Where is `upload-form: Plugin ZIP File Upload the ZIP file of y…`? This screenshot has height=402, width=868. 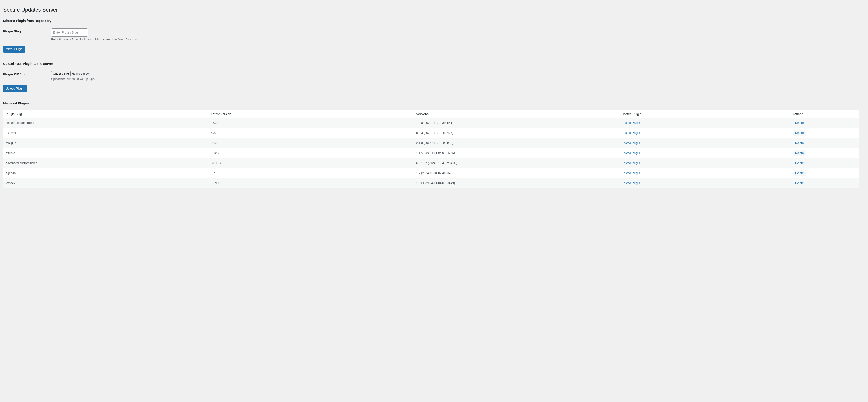
upload-form: Plugin ZIP File Upload the ZIP file of y… is located at coordinates (431, 76).